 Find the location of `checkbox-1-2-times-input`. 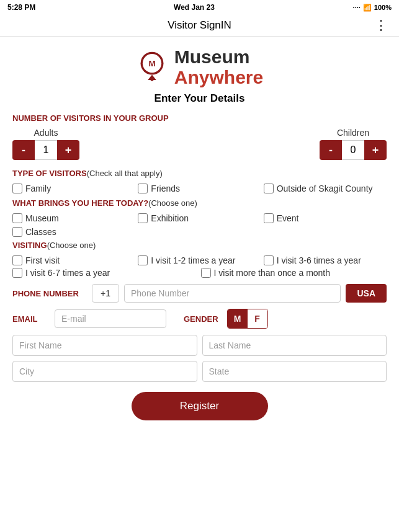

checkbox-1-2-times-input is located at coordinates (143, 260).